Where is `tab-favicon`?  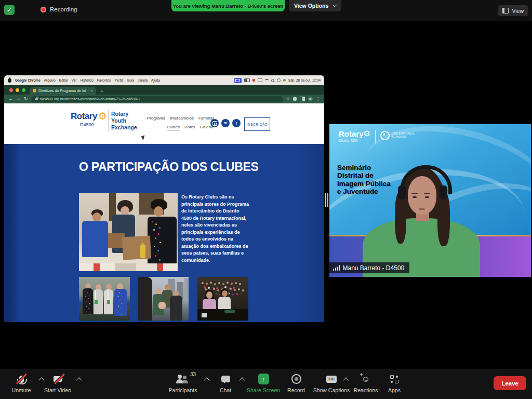 tab-favicon is located at coordinates (34, 90).